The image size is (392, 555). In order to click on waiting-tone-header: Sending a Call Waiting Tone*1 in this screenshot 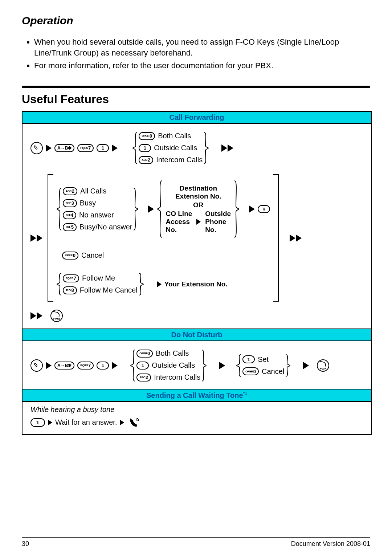, I will do `click(197, 395)`.